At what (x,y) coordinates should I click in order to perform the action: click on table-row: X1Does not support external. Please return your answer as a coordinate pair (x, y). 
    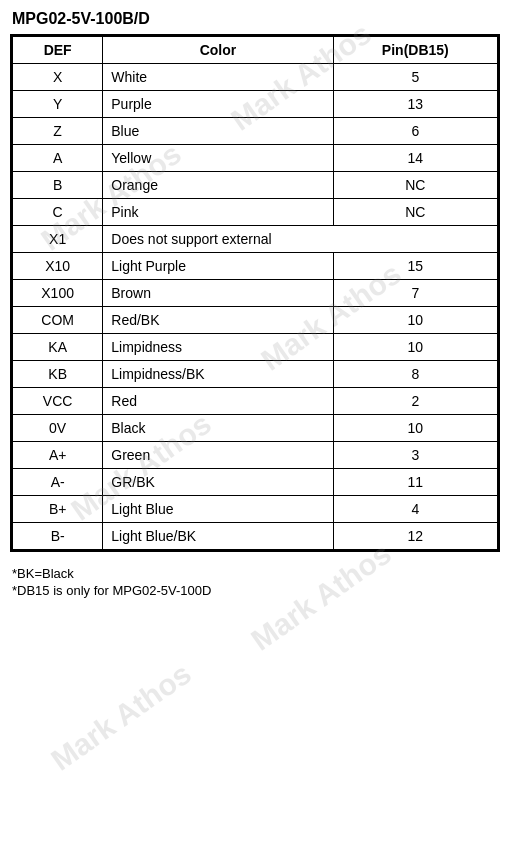
    Looking at the image, I should click on (256, 240).